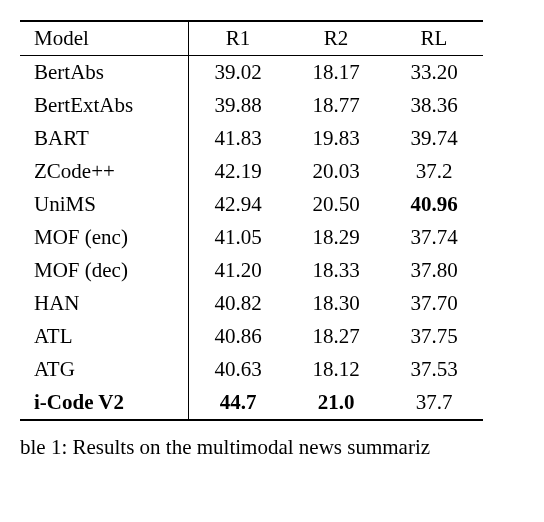 Image resolution: width=544 pixels, height=522 pixels. What do you see at coordinates (252, 204) in the screenshot?
I see `table-row: UniMS42.9420.5040.96` at bounding box center [252, 204].